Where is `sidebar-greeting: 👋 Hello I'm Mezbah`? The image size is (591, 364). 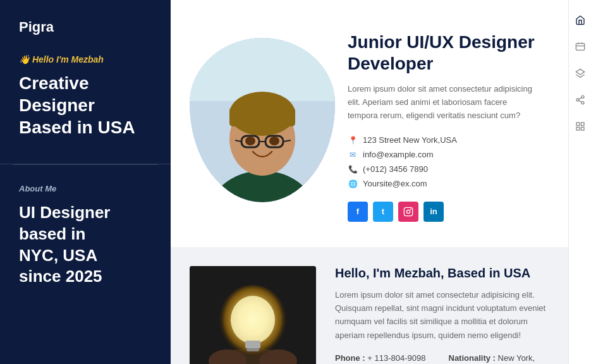
sidebar-greeting: 👋 Hello I'm Mezbah is located at coordinates (85, 59).